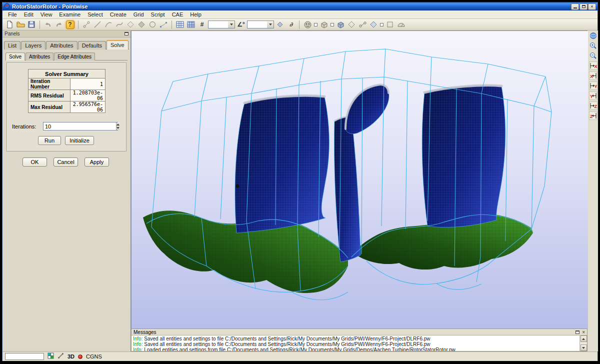 Image resolution: width=600 pixels, height=364 pixels. What do you see at coordinates (29, 14) in the screenshot?
I see `menu-edit: Edit` at bounding box center [29, 14].